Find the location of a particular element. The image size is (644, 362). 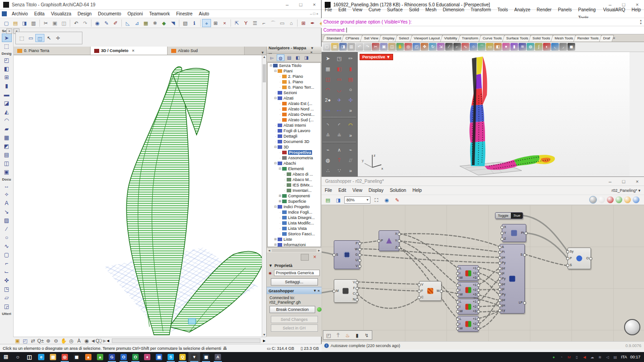

tree-item: ⊞Superficie is located at coordinates (294, 201).